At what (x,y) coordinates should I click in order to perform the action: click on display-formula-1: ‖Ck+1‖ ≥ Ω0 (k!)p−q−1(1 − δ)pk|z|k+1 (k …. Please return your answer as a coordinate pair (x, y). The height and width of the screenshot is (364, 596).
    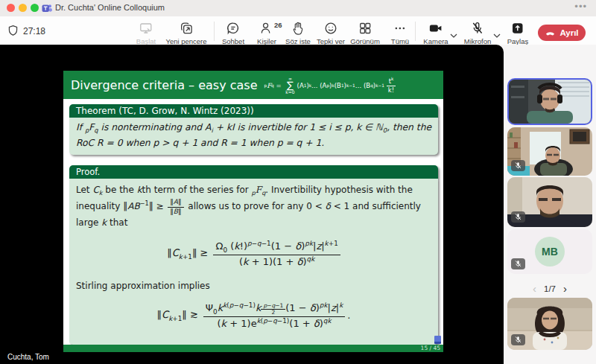
    Looking at the image, I should click on (253, 255).